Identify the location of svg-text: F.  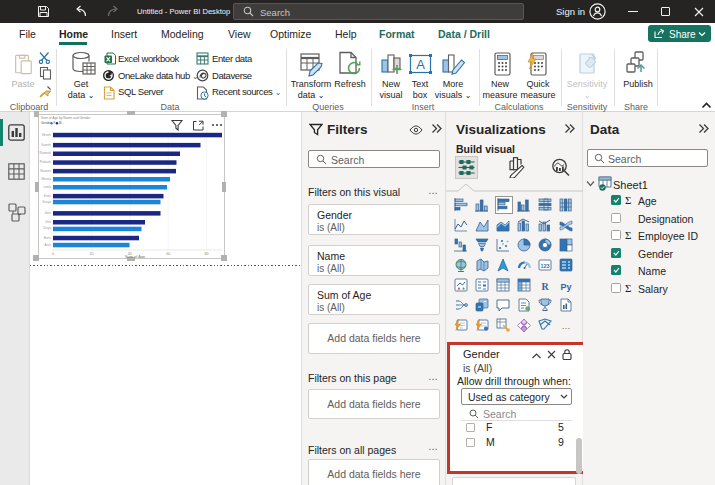
(54, 123).